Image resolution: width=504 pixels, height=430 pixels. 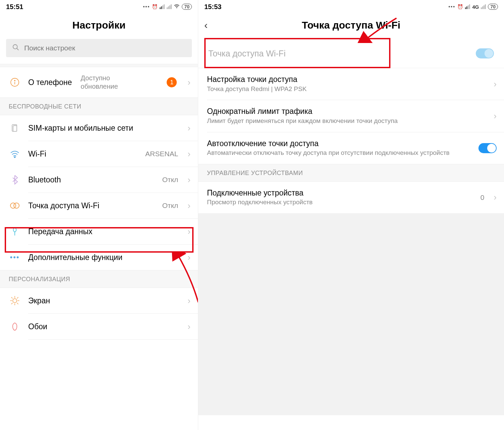 What do you see at coordinates (99, 82) in the screenshot?
I see `row-about-phone: О телефоне Доступно обновление 1 ›` at bounding box center [99, 82].